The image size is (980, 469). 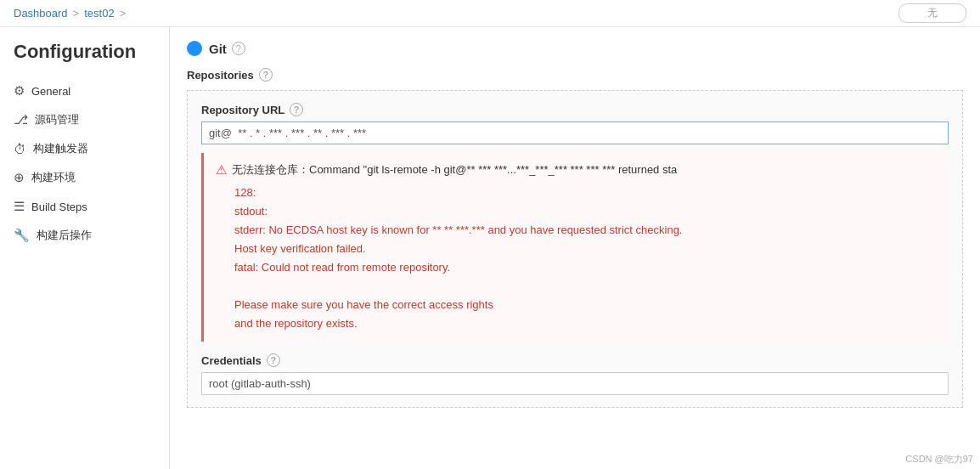 What do you see at coordinates (575, 374) in the screenshot?
I see `credentials-section: Credentials ?` at bounding box center [575, 374].